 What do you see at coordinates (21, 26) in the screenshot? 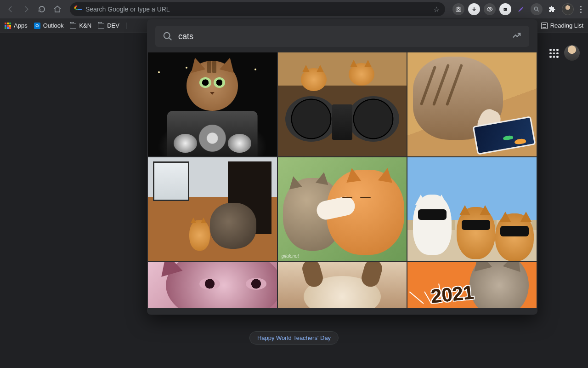
I see `bookmark-label: Apps` at bounding box center [21, 26].